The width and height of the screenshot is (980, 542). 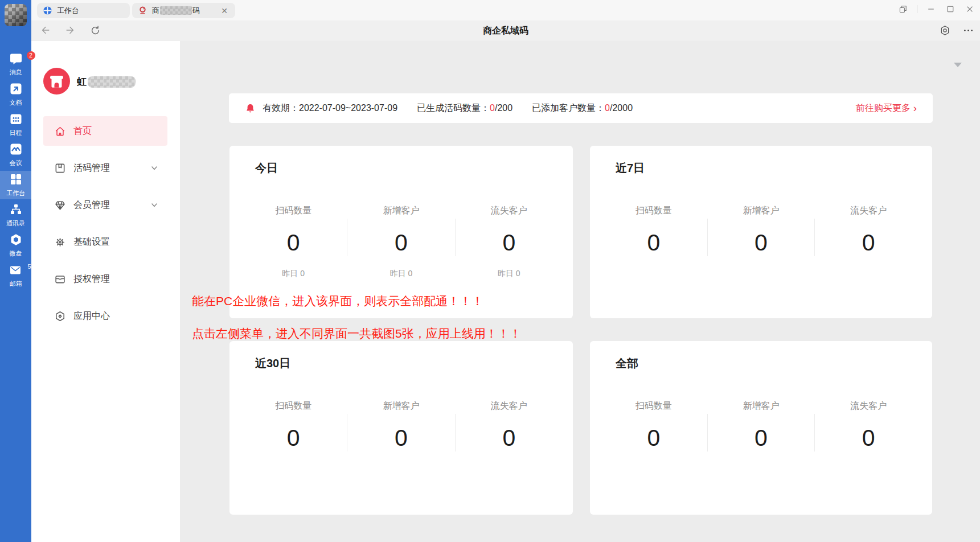 What do you see at coordinates (630, 169) in the screenshot?
I see `card-title: 近7日` at bounding box center [630, 169].